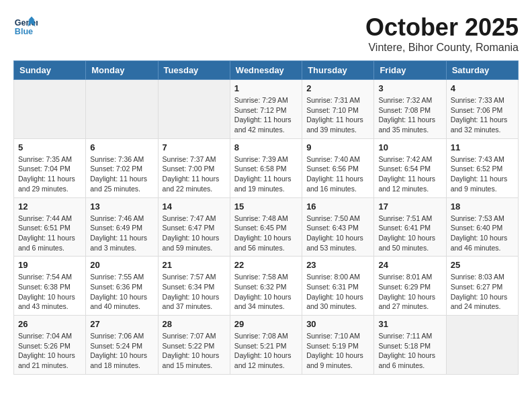  What do you see at coordinates (50, 71) in the screenshot?
I see `weekday-header-sunday: Sunday` at bounding box center [50, 71].